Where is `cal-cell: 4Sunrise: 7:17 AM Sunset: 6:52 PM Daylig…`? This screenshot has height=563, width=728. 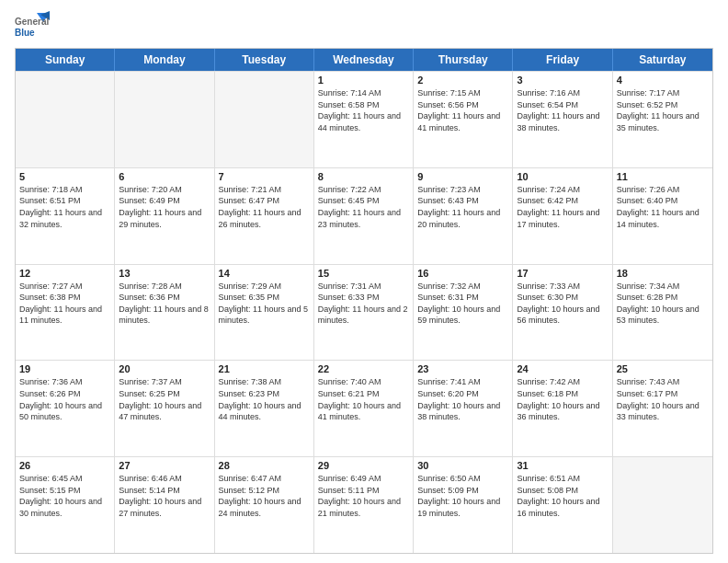
cal-cell: 4Sunrise: 7:17 AM Sunset: 6:52 PM Daylig… is located at coordinates (663, 120).